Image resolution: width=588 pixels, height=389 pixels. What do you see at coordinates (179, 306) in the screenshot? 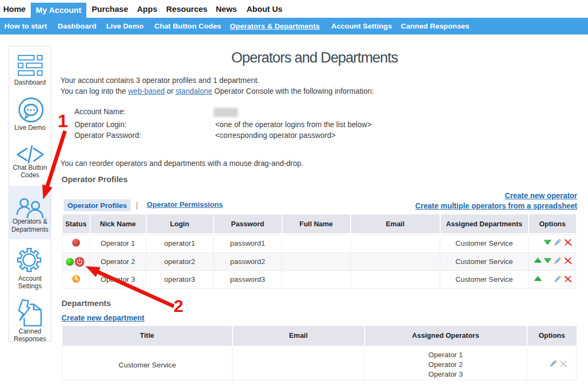
I see `svg-text: 2` at bounding box center [179, 306].